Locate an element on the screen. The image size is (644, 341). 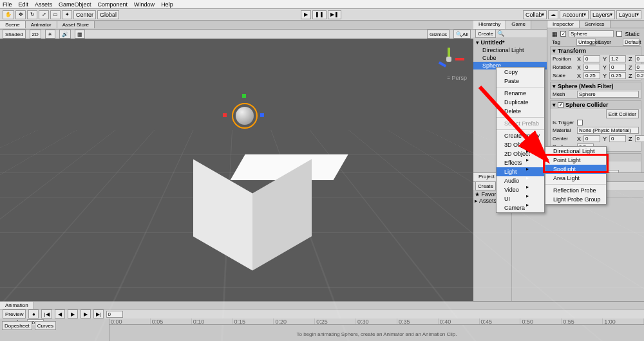
ctx-light: Light is located at coordinates (520, 172).